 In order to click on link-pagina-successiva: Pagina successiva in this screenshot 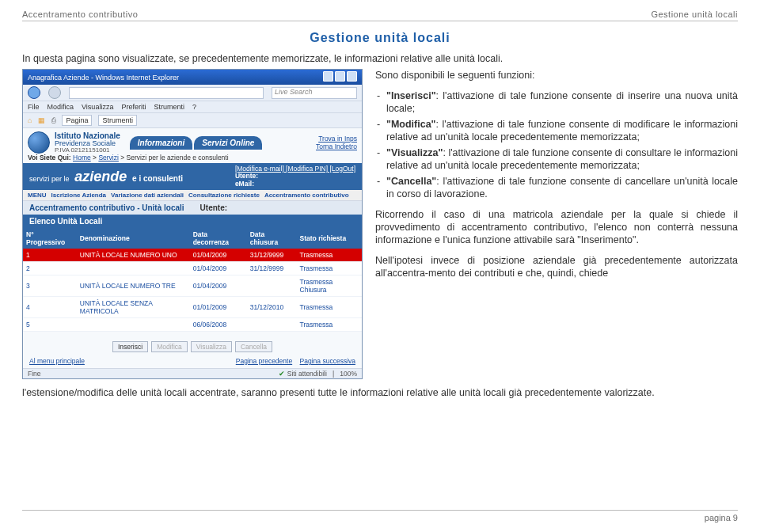, I will do `click(328, 361)`.